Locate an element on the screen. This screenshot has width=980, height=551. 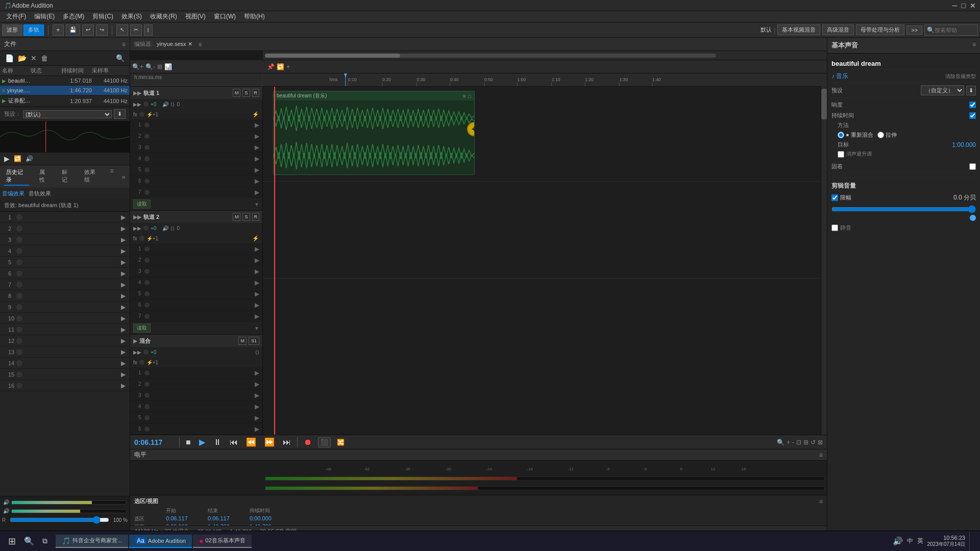
menu-favorites: 收藏夹(R) is located at coordinates (163, 16).